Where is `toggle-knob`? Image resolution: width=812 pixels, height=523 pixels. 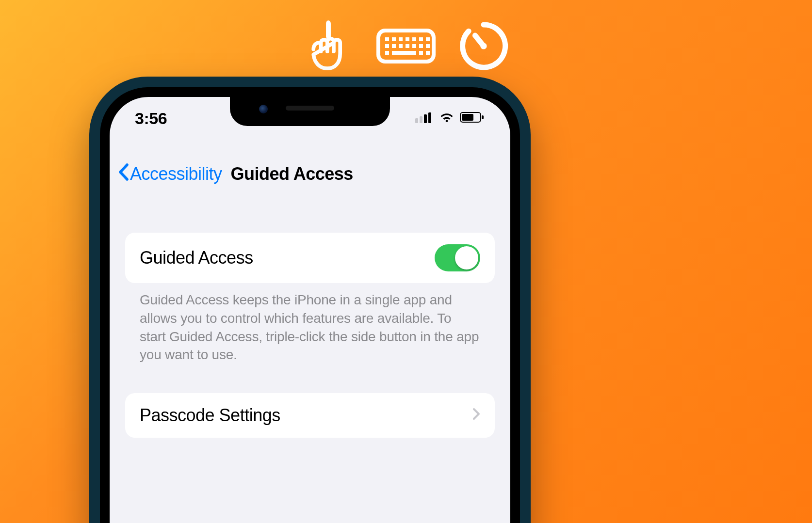
toggle-knob is located at coordinates (467, 258).